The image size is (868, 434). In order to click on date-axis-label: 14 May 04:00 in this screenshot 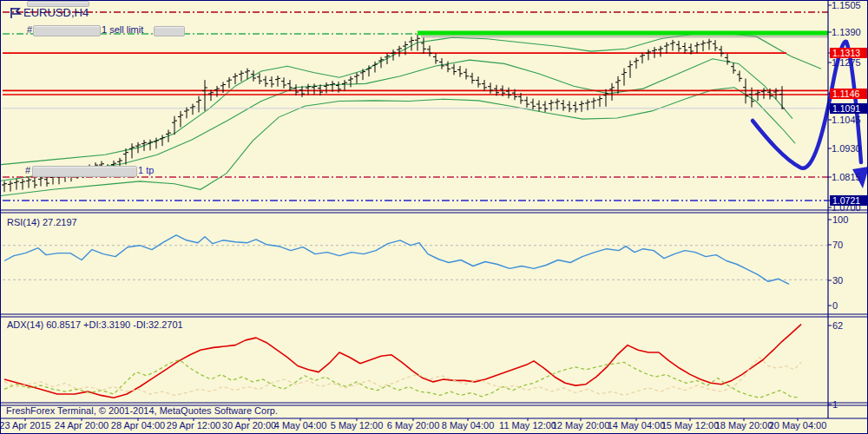, I will do `click(637, 425)`.